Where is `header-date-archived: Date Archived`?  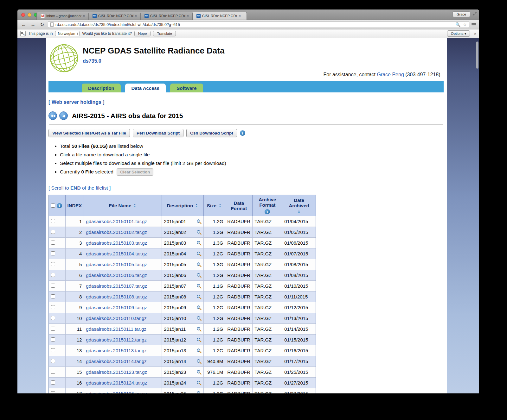
header-date-archived: Date Archived is located at coordinates (299, 206).